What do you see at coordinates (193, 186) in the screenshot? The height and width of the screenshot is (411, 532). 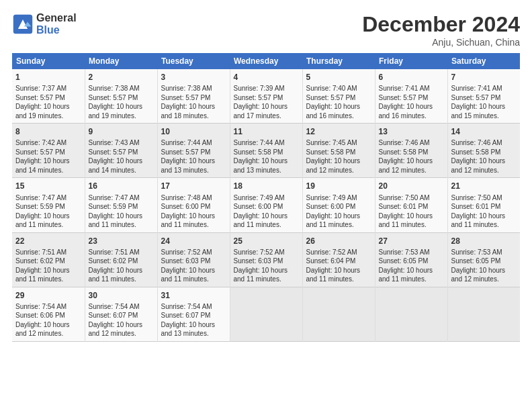 I see `day-number: 17` at bounding box center [193, 186].